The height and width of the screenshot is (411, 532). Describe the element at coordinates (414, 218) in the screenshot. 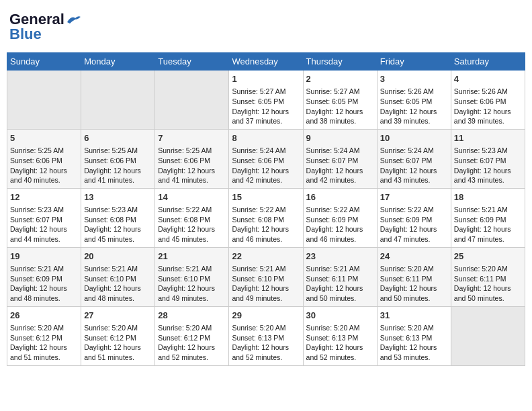

I see `calendar-cell: 17Sunrise: 5:22 AM Sunset: 6:09 PM Dayli…` at that location.